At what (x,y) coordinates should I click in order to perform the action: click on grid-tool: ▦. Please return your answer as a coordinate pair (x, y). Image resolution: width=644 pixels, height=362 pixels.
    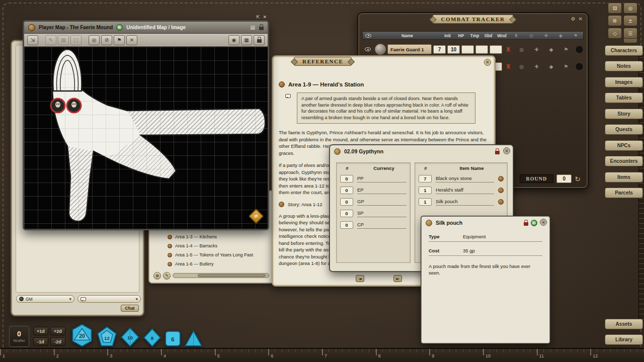
    Looking at the image, I should click on (247, 40).